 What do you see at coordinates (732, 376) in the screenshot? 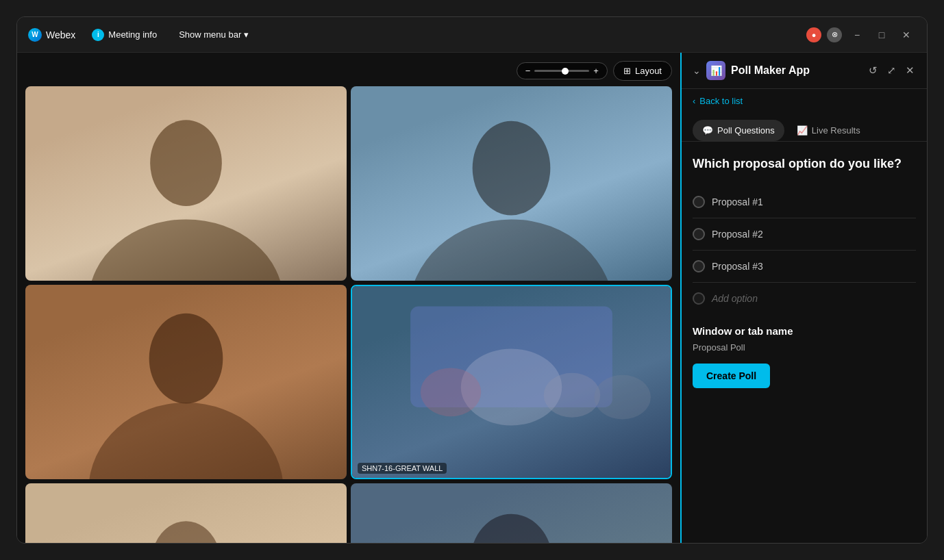
I see `create-poll-button: Create Poll` at bounding box center [732, 376].